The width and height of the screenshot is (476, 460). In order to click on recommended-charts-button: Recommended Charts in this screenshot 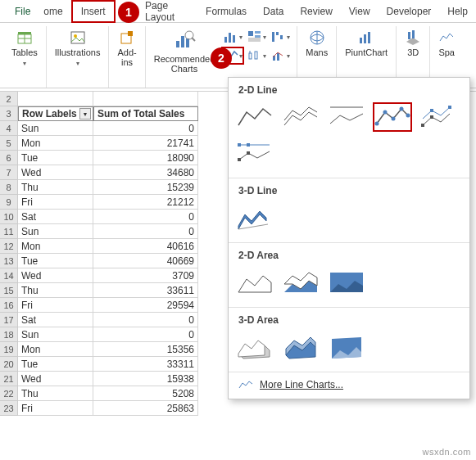, I will do `click(185, 52)`.